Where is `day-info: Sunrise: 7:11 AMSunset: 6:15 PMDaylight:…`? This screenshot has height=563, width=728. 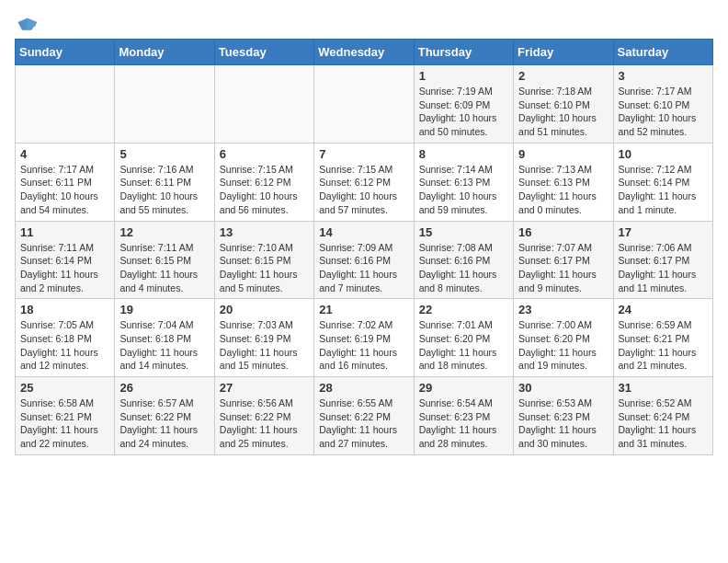 day-info: Sunrise: 7:11 AMSunset: 6:15 PMDaylight:… is located at coordinates (164, 269).